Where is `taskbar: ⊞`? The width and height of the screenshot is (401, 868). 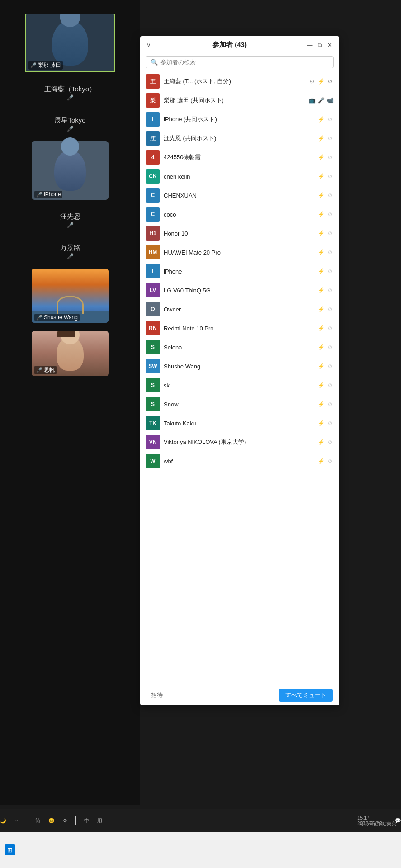 taskbar: ⊞ is located at coordinates (201, 850).